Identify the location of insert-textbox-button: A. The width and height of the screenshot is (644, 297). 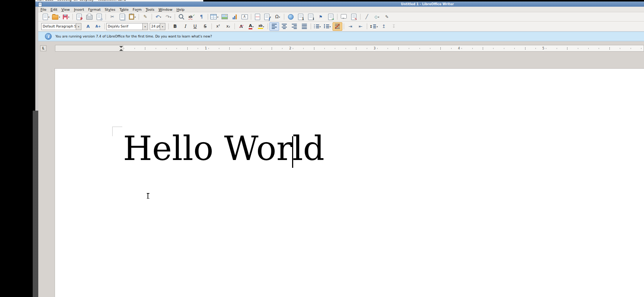
(245, 17).